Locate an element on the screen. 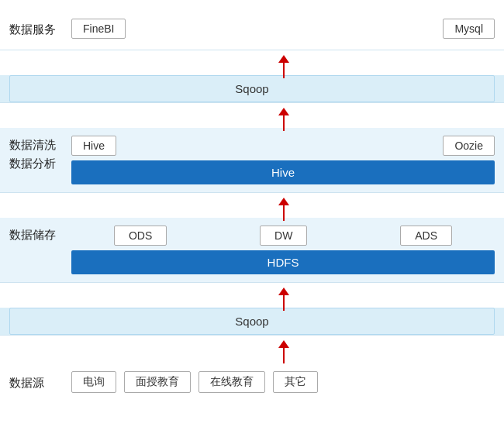 This screenshot has height=427, width=504. source-item-3: 其它 is located at coordinates (295, 382).